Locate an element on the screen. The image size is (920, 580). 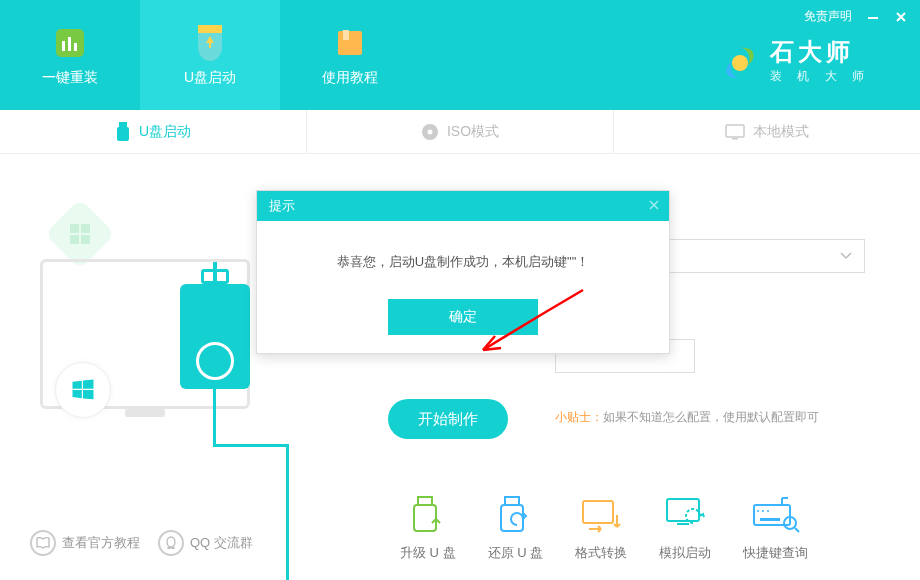
footer-qq-link: QQ 交流群 is located at coordinates (206, 543).